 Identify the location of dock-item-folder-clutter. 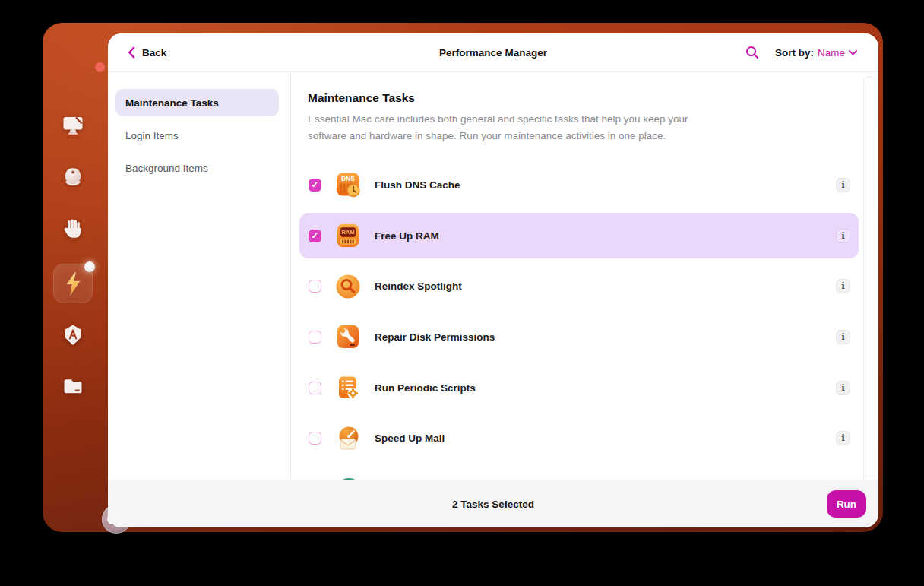
(73, 388).